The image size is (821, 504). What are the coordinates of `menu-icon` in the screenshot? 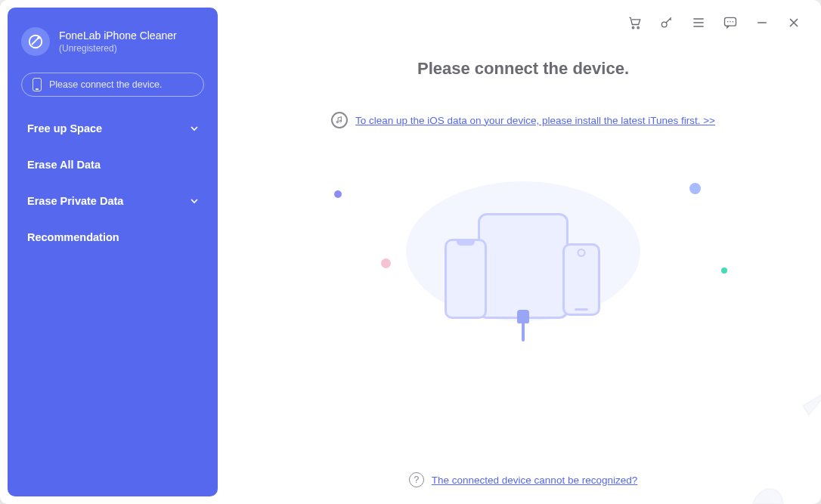 It's located at (699, 23).